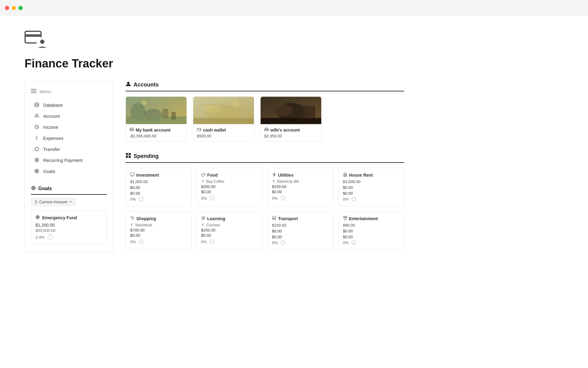 The height and width of the screenshot is (368, 588). Describe the element at coordinates (69, 138) in the screenshot. I see `sidebar-item-expenses: Expenses` at that location.